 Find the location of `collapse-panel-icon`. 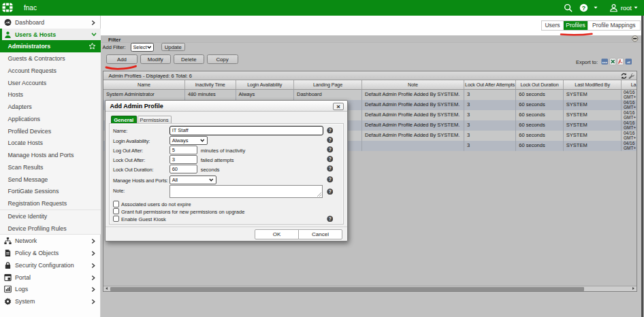

collapse-panel-icon is located at coordinates (635, 39).